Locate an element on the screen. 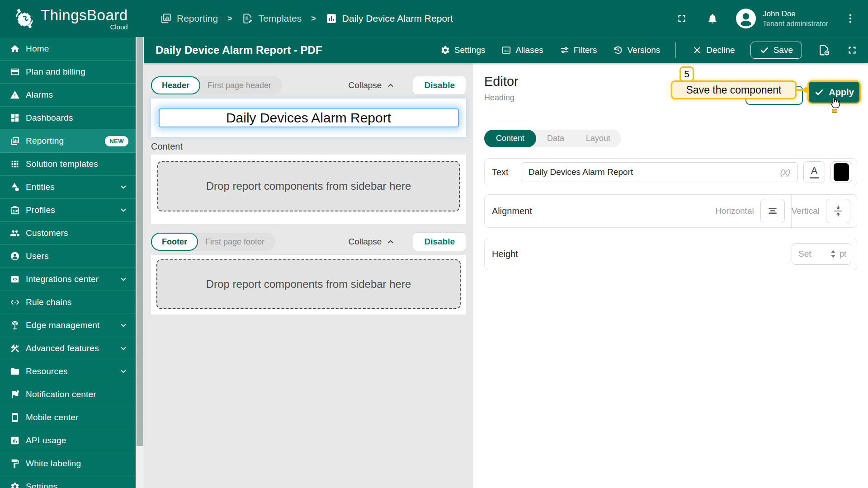 Image resolution: width=868 pixels, height=488 pixels. rulechains-icon is located at coordinates (15, 302).